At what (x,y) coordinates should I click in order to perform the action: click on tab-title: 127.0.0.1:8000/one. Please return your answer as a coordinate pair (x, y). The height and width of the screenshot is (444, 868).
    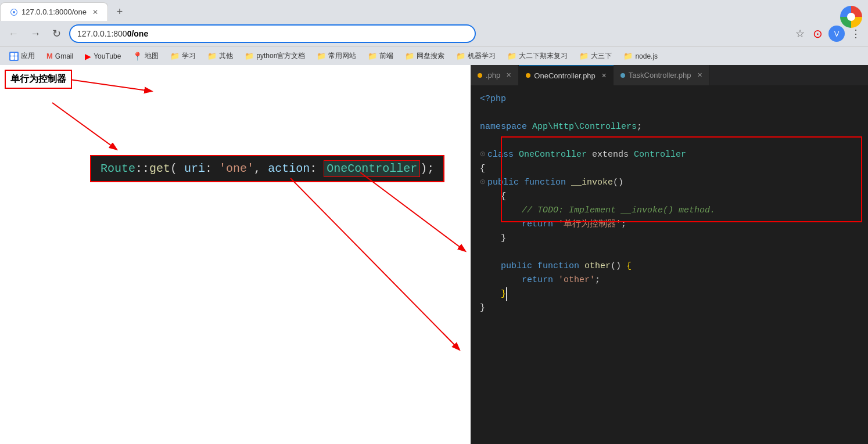
    Looking at the image, I should click on (54, 12).